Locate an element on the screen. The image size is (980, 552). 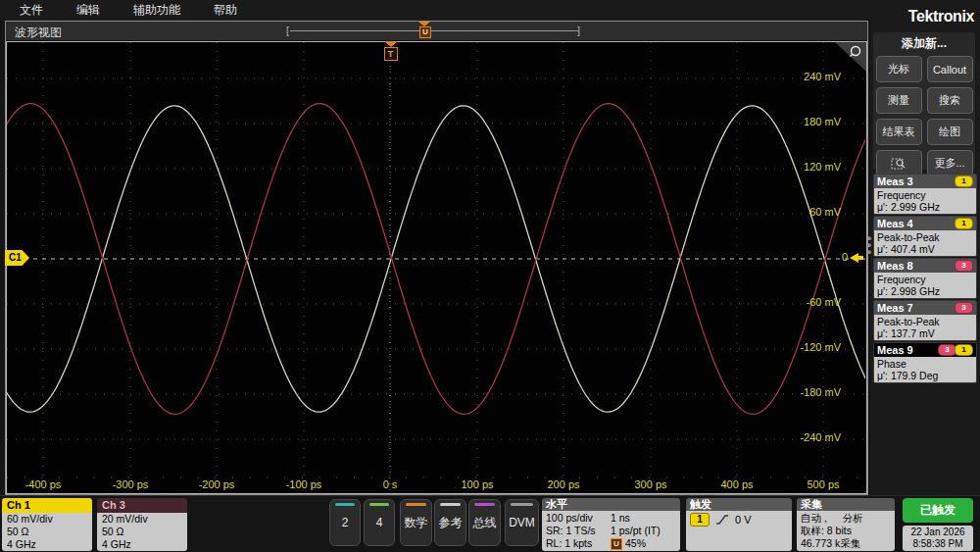
meas-name: Meas 3 is located at coordinates (896, 181).